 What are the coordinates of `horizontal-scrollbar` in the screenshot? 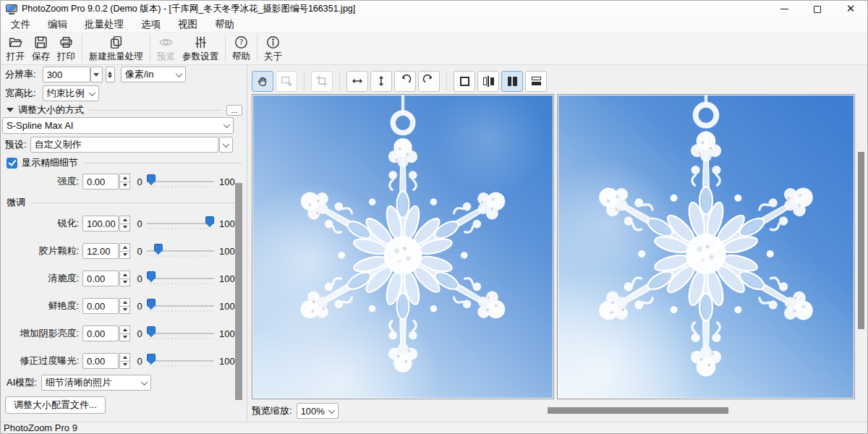 It's located at (638, 411).